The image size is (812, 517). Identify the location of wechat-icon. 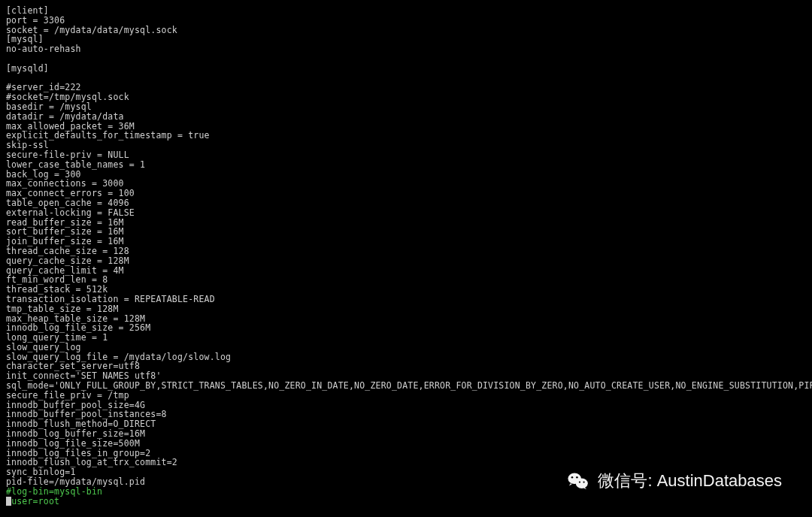
(578, 481).